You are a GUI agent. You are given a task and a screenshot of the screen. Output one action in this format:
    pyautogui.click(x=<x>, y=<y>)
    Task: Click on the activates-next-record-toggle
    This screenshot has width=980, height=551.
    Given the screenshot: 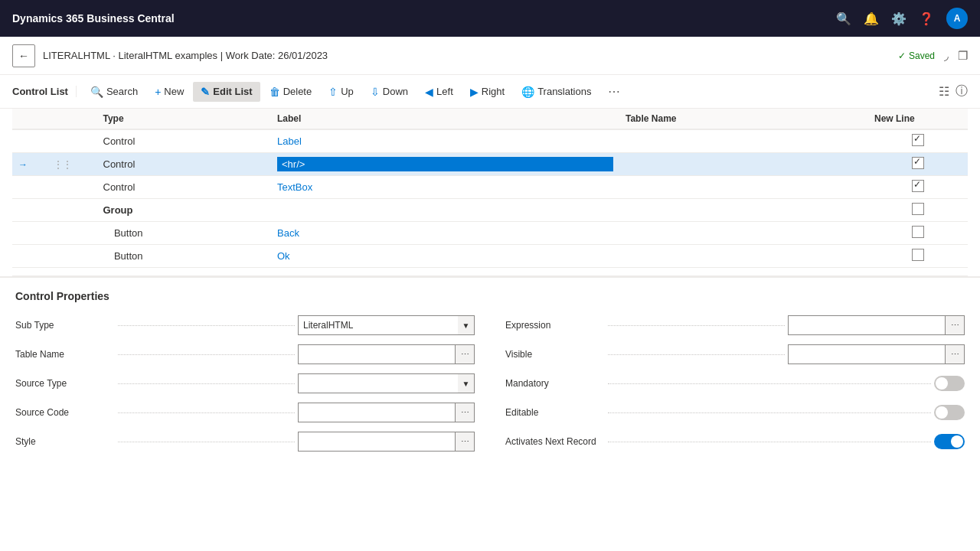 What is the action you would take?
    pyautogui.click(x=949, y=442)
    